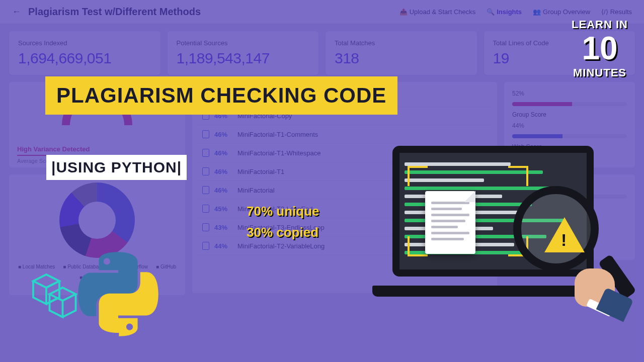 The image size is (644, 362). What do you see at coordinates (221, 96) in the screenshot?
I see `title-banner: PLAGIARISM CHECKING CODE` at bounding box center [221, 96].